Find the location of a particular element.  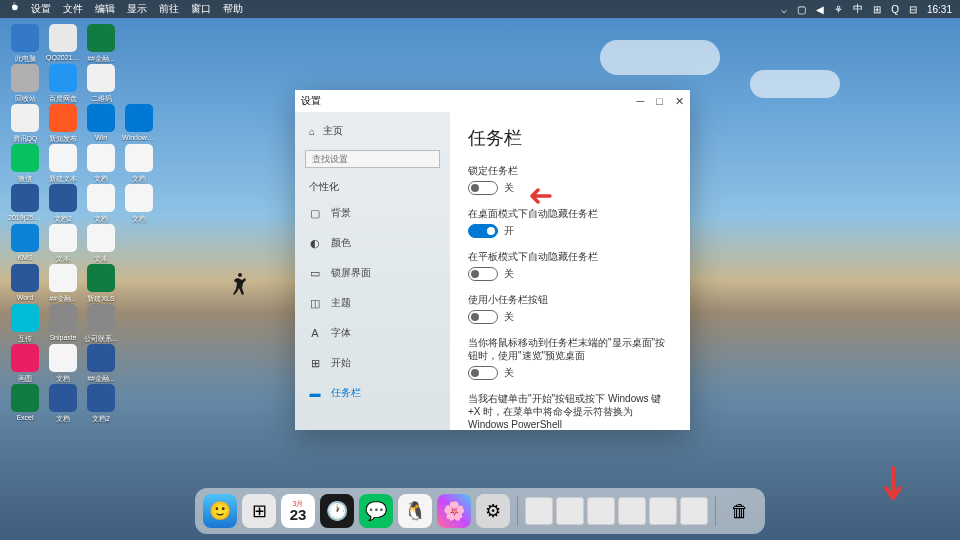

toggle-state-text: 关 is located at coordinates (509, 317).